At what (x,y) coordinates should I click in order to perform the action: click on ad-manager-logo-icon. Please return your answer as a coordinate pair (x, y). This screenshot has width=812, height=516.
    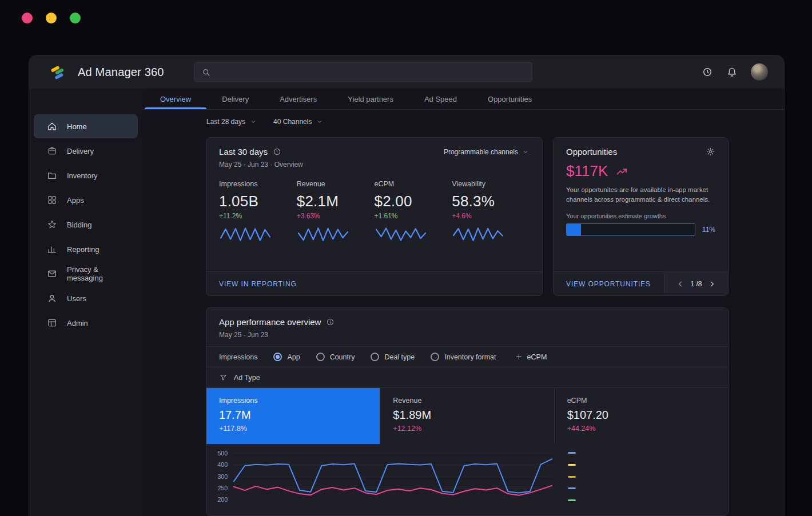
    Looking at the image, I should click on (59, 72).